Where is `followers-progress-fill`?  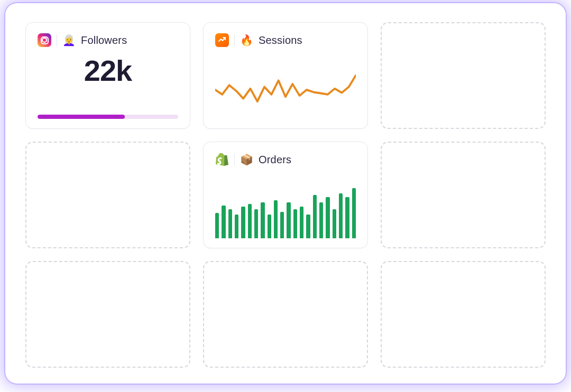 followers-progress-fill is located at coordinates (81, 117).